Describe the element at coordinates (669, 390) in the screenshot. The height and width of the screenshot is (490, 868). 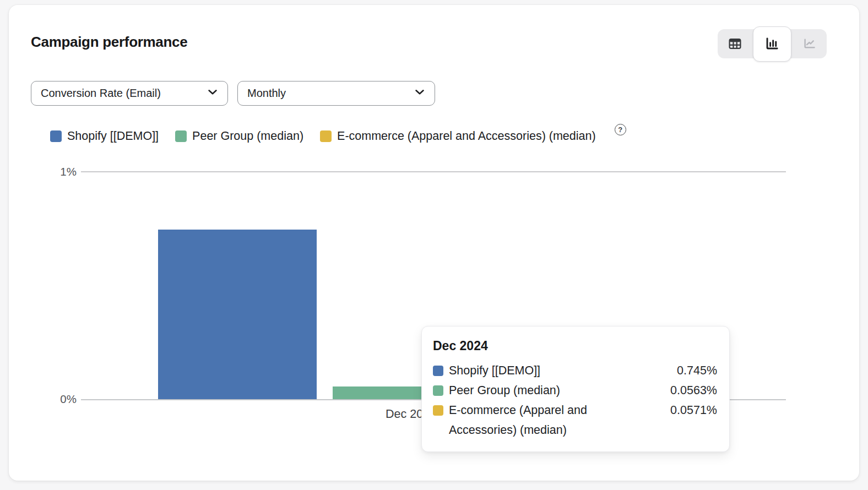
I see `tooltip-value: 0.0563%` at that location.